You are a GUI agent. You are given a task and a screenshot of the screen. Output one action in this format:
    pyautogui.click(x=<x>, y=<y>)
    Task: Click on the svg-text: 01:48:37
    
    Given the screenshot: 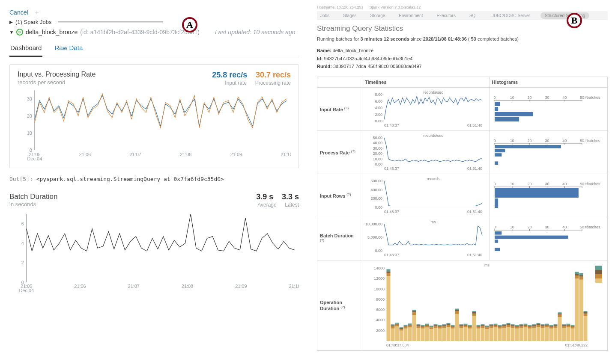 What is the action you would take?
    pyautogui.click(x=391, y=212)
    